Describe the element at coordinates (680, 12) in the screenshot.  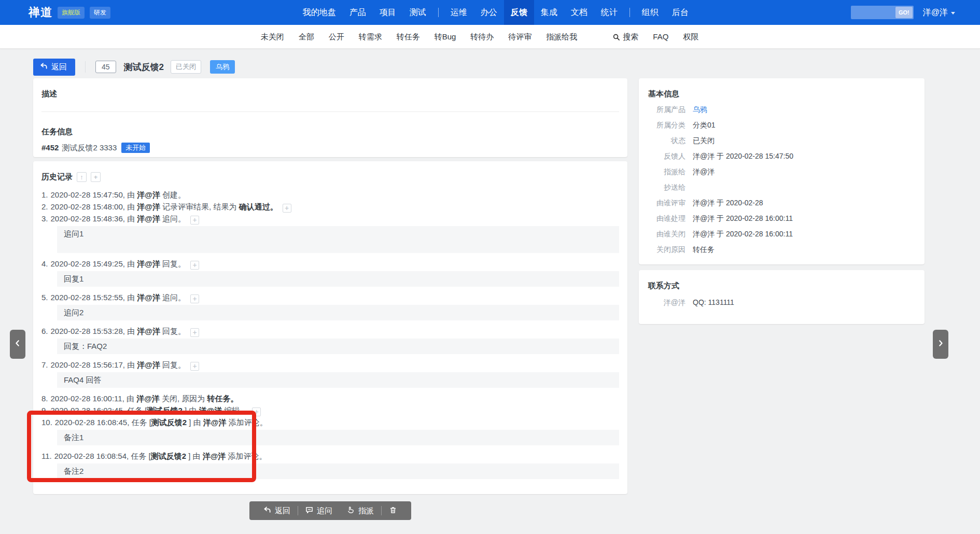
I see `nav-item: 后台` at that location.